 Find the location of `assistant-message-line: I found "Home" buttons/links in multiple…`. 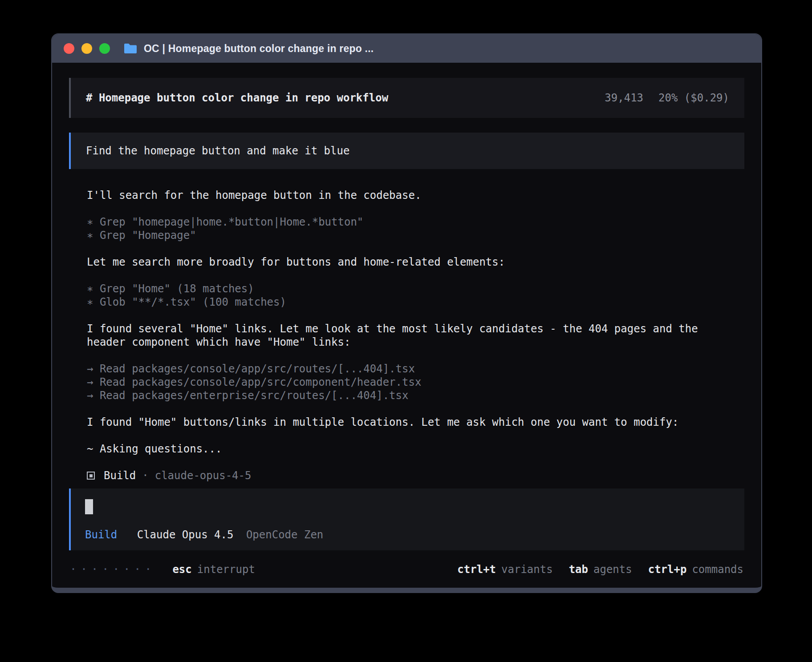

assistant-message-line: I found "Home" buttons/links in multiple… is located at coordinates (407, 422).